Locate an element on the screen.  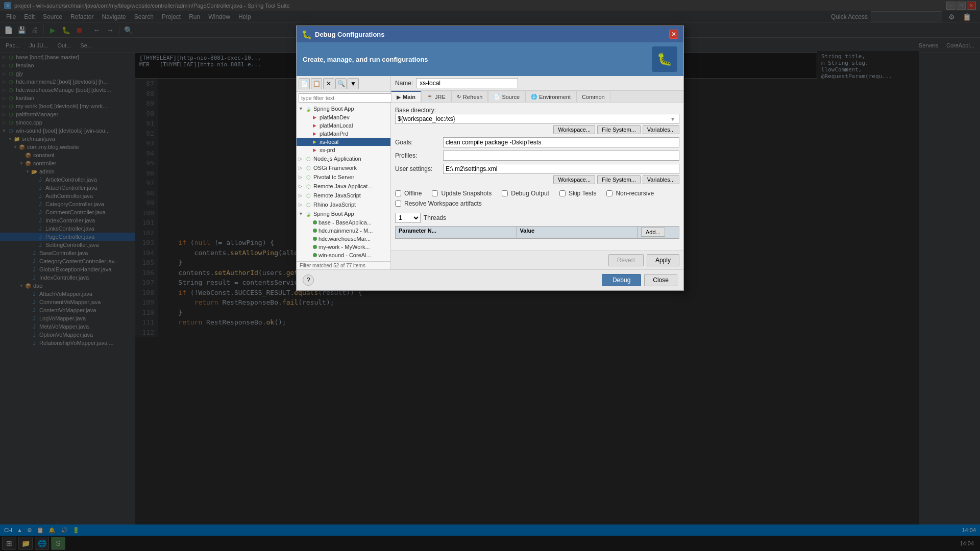
resolve-workspace-label: Resolve Workspace artifacts is located at coordinates (443, 204).